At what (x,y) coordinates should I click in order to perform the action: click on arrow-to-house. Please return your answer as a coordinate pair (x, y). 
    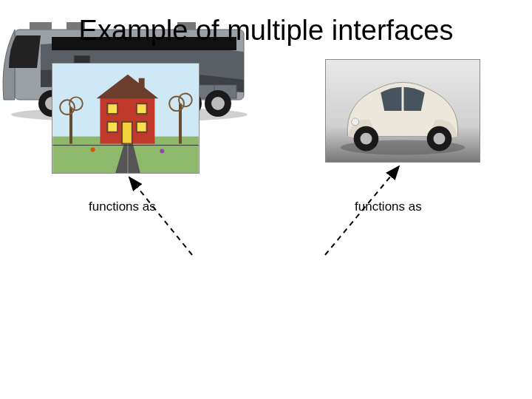
    Looking at the image, I should click on (161, 216).